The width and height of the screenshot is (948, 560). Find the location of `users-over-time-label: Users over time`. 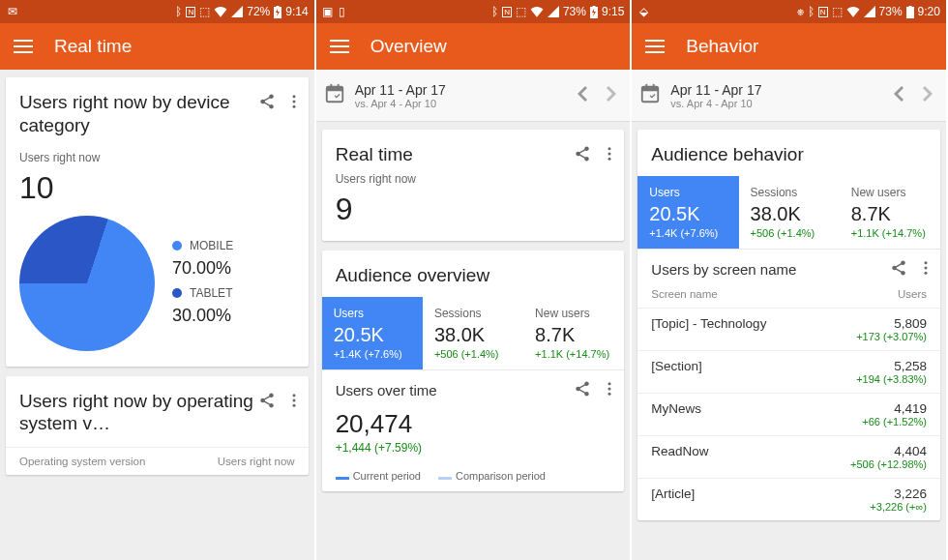

users-over-time-label: Users over time is located at coordinates (455, 391).